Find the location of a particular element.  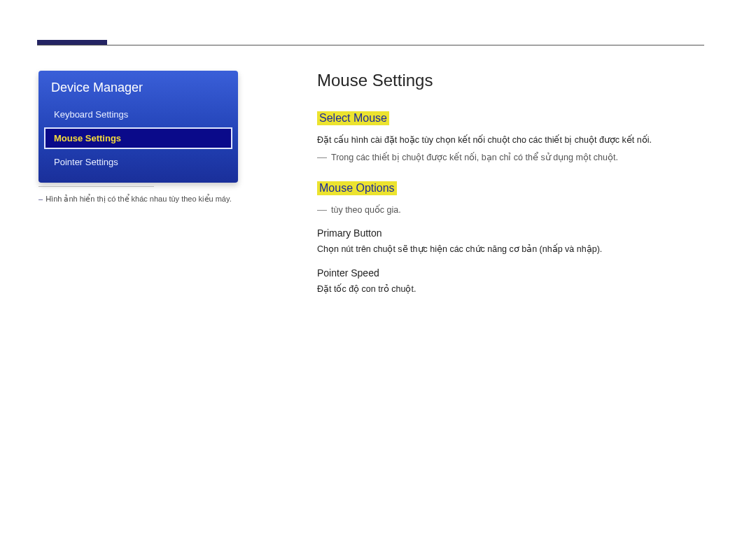

sidebar-item-pointer-settings: Pointer Settings is located at coordinates (139, 162).